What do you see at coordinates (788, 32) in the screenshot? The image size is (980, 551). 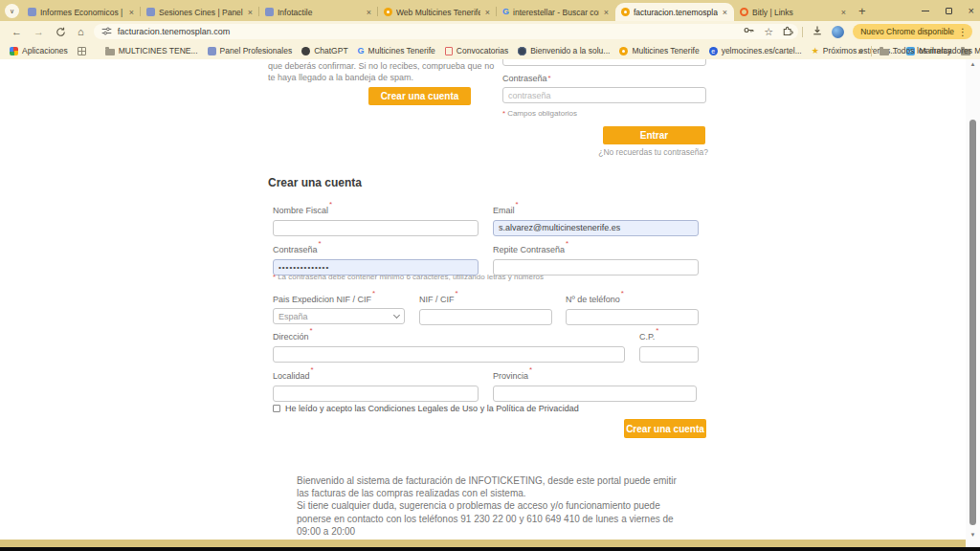 I see `extensions-icon` at bounding box center [788, 32].